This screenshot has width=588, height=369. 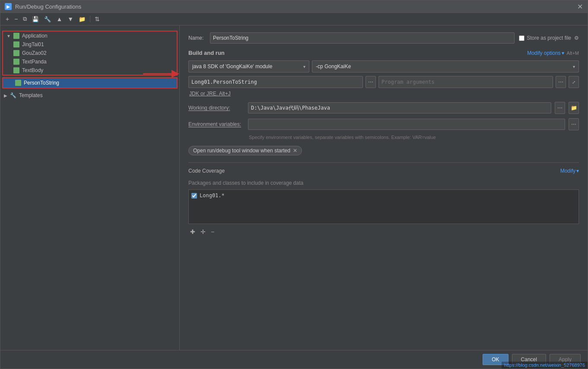 I want to click on code-coverage-title: Code Coverage, so click(x=207, y=171).